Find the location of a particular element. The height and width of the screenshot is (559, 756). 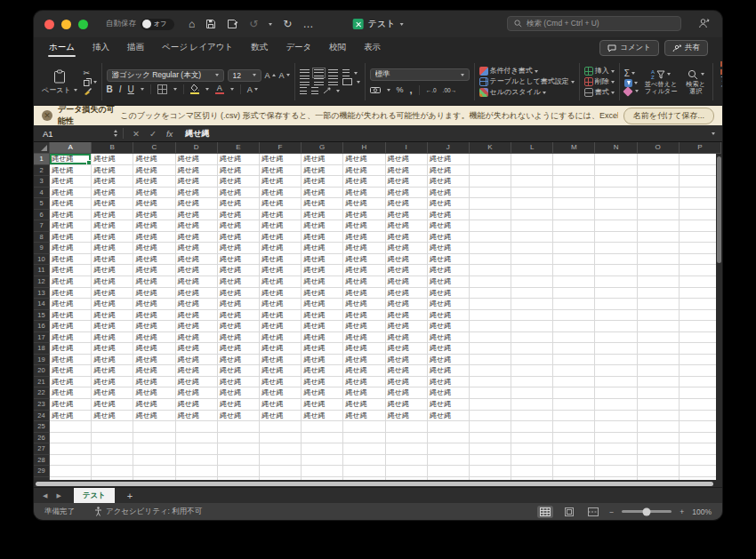

cell-N4 is located at coordinates (615, 194).